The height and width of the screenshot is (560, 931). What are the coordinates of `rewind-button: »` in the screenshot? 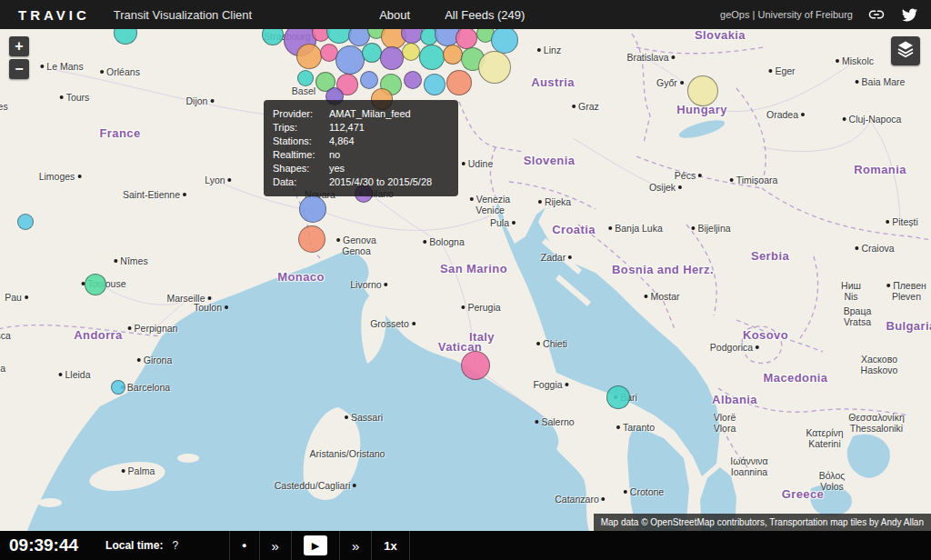 It's located at (275, 545).